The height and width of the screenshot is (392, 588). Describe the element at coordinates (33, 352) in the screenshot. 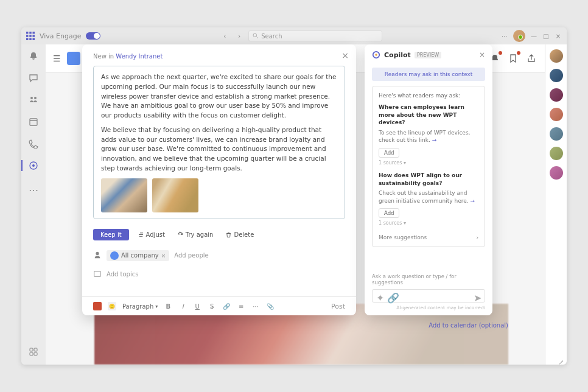

I see `rail-apps` at that location.